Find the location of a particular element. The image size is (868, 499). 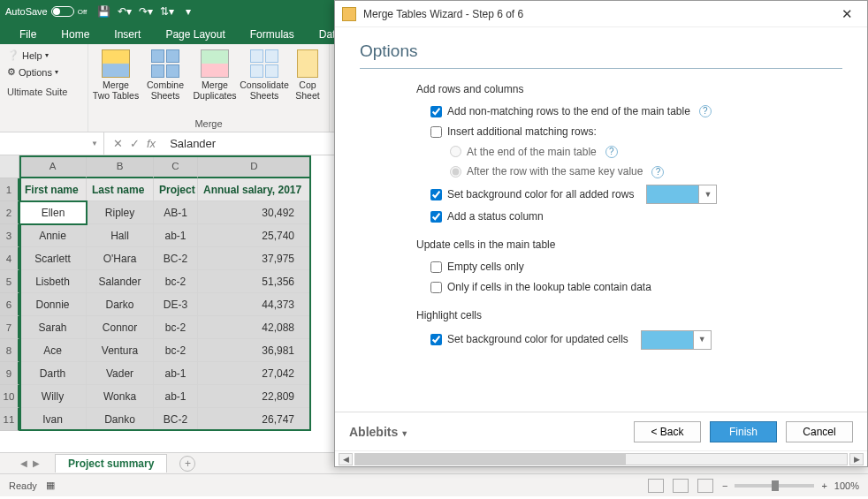

table-cell: Hall is located at coordinates (120, 236).